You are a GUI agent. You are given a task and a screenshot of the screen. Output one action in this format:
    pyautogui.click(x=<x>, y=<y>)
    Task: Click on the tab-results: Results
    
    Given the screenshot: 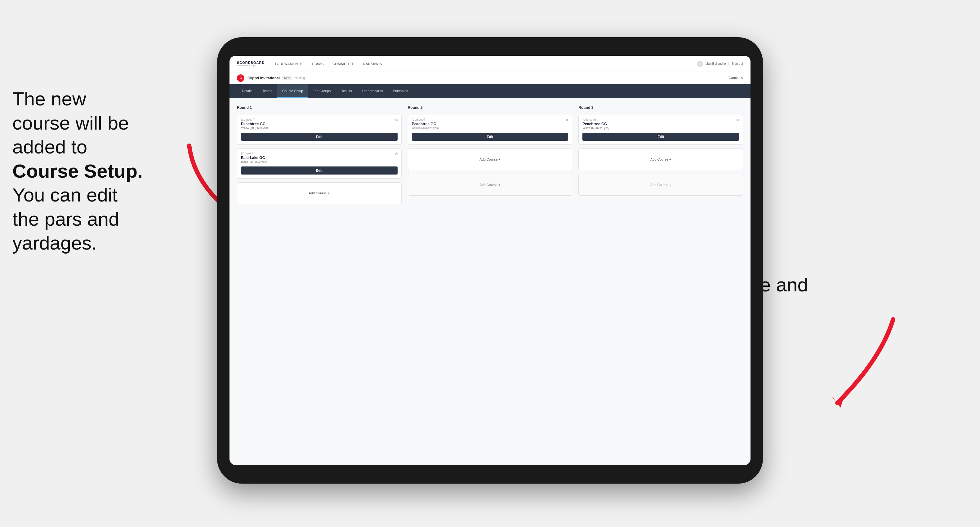 What is the action you would take?
    pyautogui.click(x=346, y=91)
    